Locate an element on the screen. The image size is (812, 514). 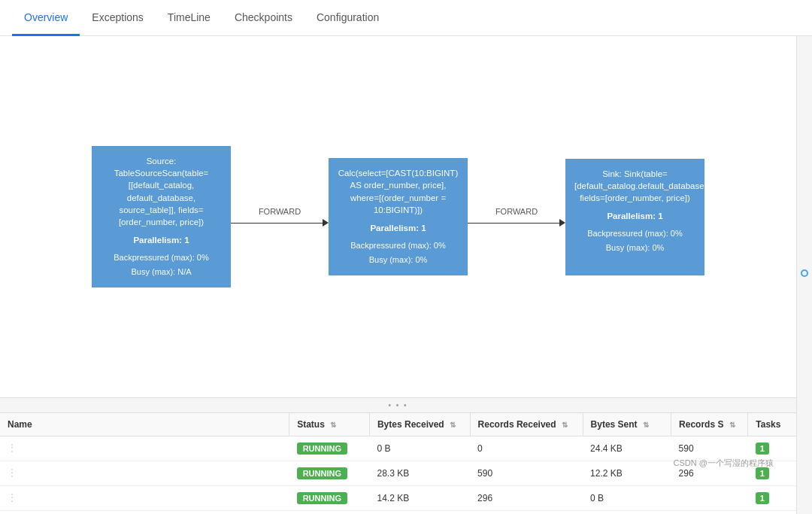
col-header-bytes-received: Bytes Received ⇅ is located at coordinates (420, 424).